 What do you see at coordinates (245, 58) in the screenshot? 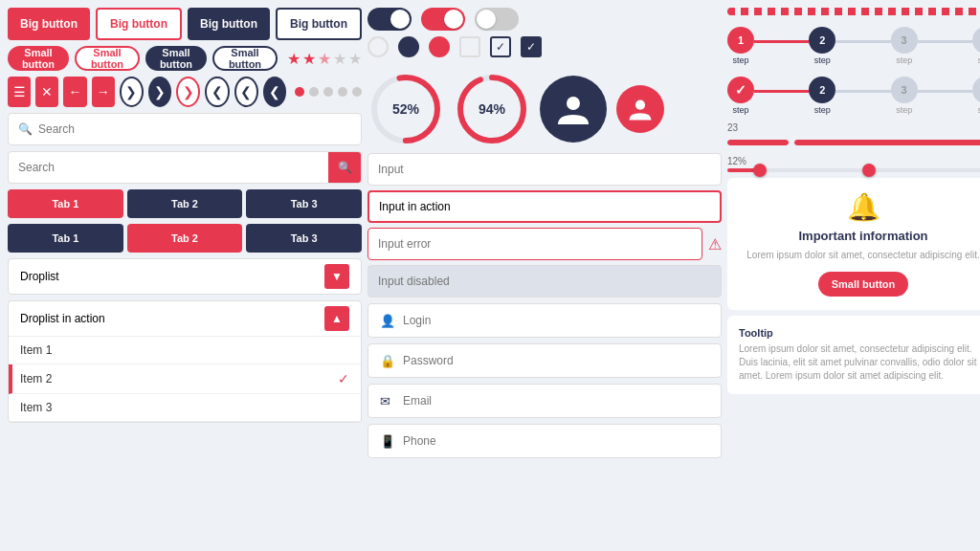
I see `small-button-outline-dark: Small button` at bounding box center [245, 58].